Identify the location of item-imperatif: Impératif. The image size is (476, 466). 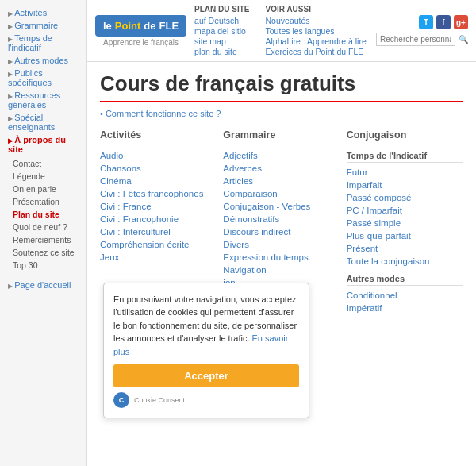
(405, 308).